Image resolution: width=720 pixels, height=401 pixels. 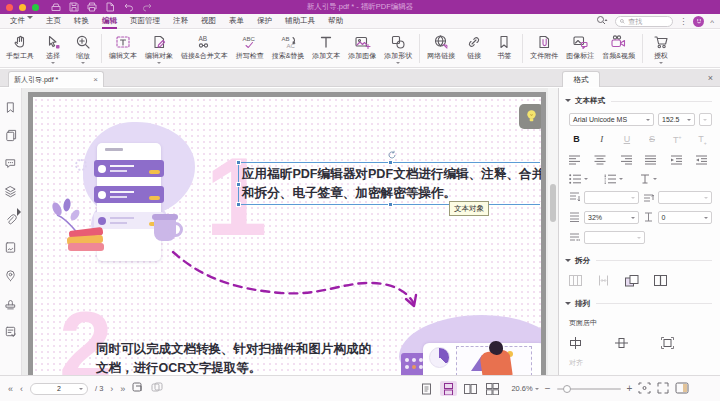 I want to click on document-tab: 新人引导.pdf * ×, so click(x=56, y=79).